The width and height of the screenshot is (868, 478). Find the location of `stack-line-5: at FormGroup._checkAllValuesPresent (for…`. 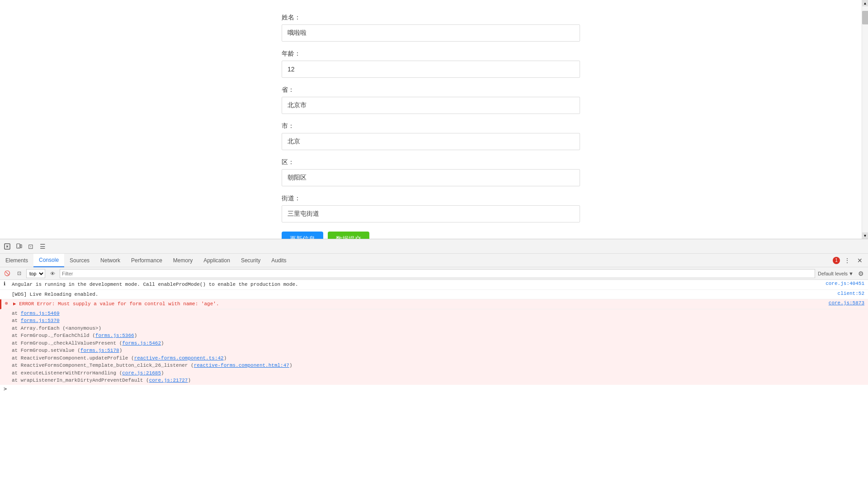

stack-line-5: at FormGroup._checkAllValuesPresent (for… is located at coordinates (438, 344).